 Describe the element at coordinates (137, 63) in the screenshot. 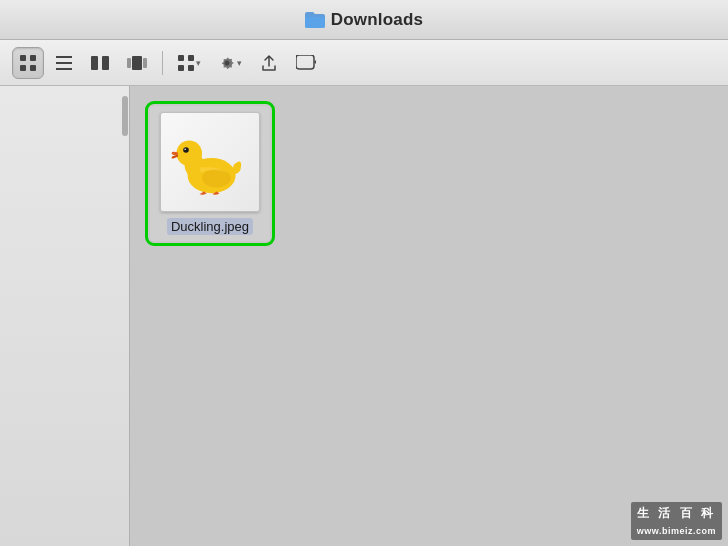

I see `cover-flow-button` at that location.